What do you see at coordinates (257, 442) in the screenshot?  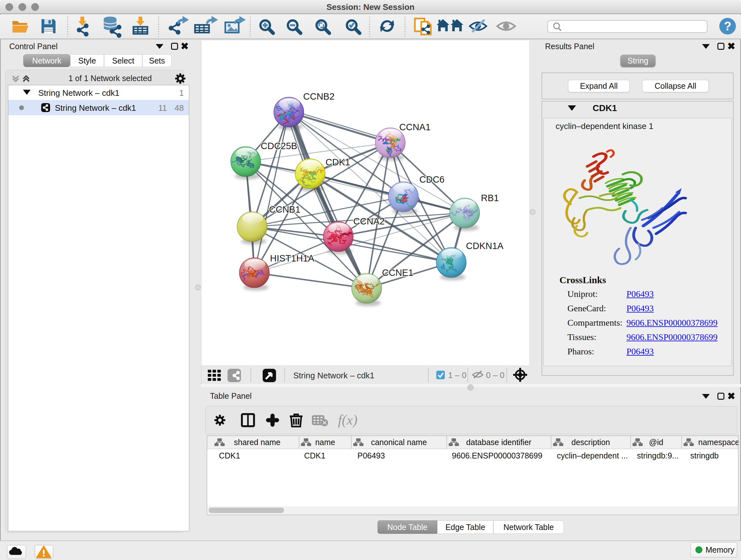 I see `svg-text: shared name` at bounding box center [257, 442].